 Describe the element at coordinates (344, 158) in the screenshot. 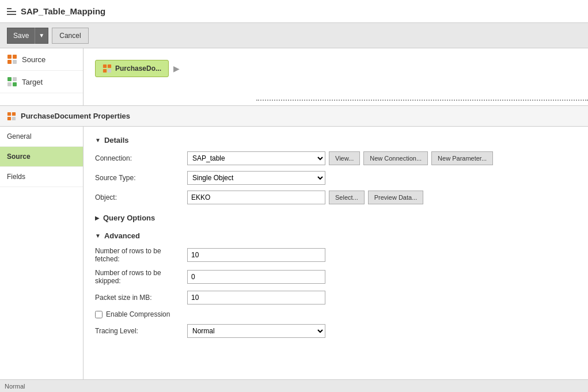

I see `view-button: View...` at that location.